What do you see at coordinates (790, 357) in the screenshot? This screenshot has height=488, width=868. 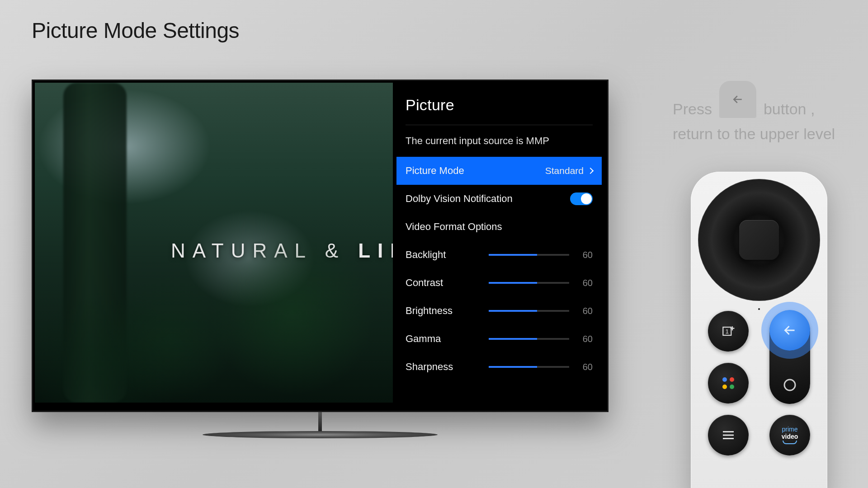 I see `back-home-pill` at bounding box center [790, 357].